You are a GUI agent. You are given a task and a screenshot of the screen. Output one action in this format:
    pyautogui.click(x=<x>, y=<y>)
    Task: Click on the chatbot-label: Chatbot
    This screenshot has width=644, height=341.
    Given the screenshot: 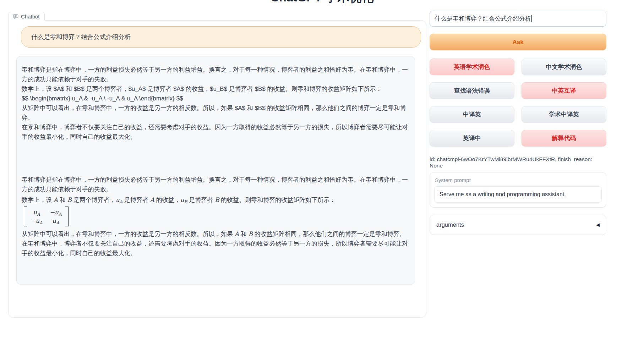 What is the action you would take?
    pyautogui.click(x=26, y=16)
    